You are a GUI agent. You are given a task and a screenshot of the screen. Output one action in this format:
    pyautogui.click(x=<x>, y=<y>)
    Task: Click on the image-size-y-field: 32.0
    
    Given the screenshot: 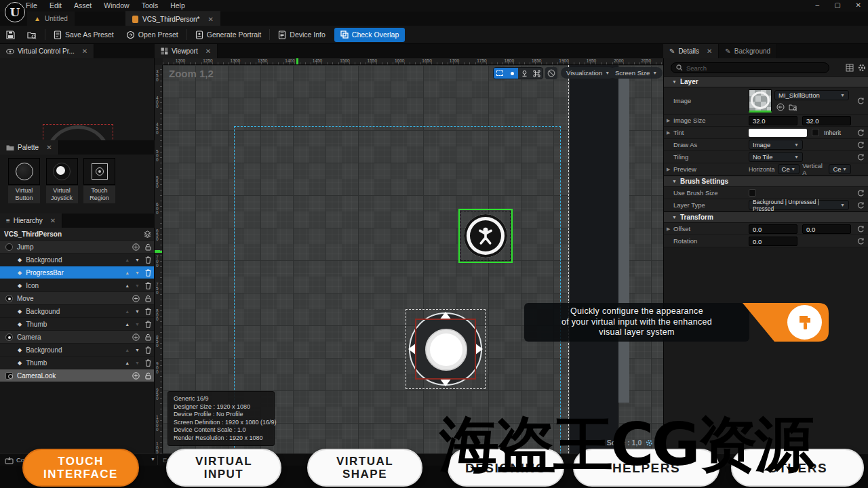 What is the action you would take?
    pyautogui.click(x=827, y=121)
    